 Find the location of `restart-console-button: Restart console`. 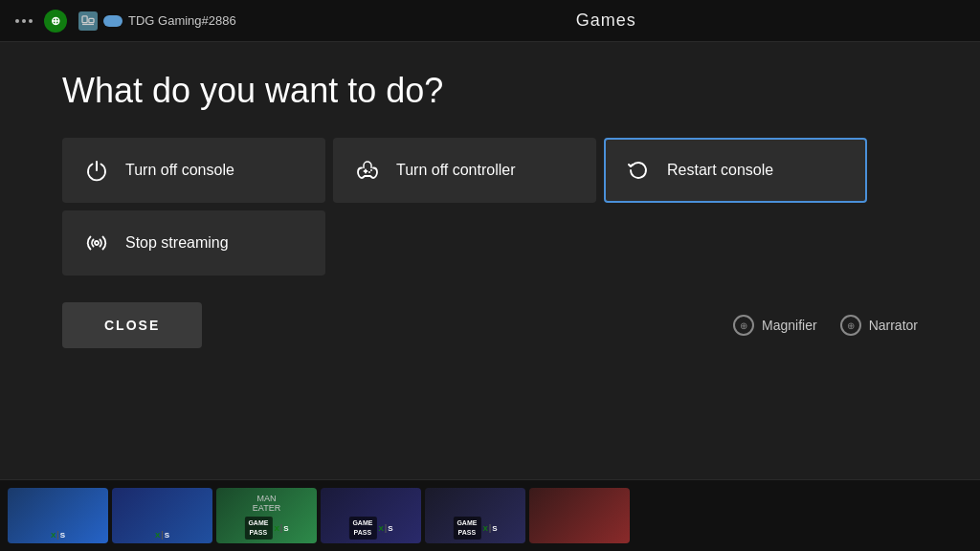

restart-console-button: Restart console is located at coordinates (735, 170).